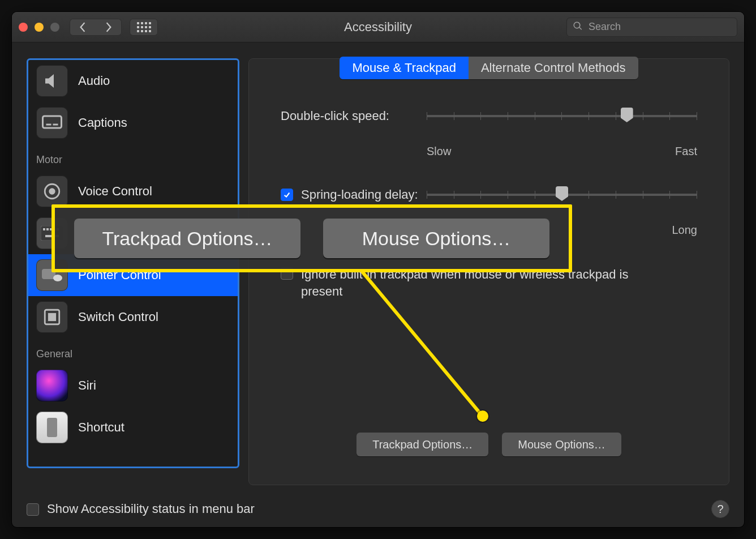  Describe the element at coordinates (87, 386) in the screenshot. I see `sidebar-item-label: Siri` at that location.